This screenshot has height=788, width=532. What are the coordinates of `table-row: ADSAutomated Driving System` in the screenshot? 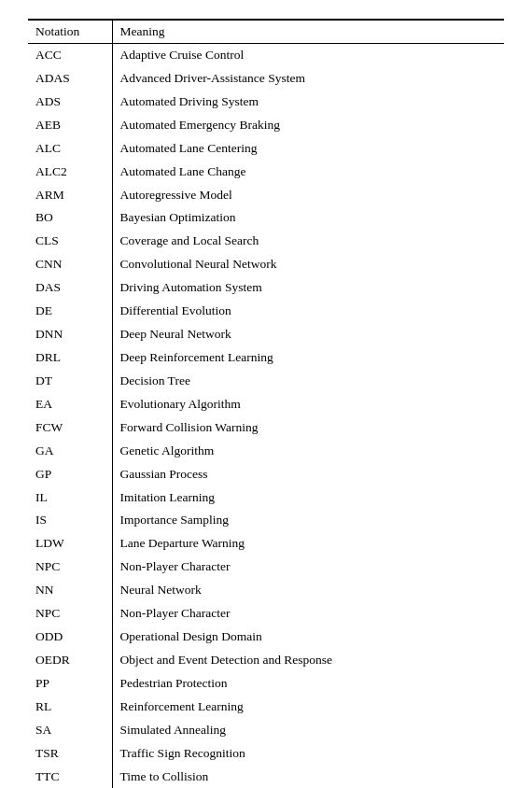 It's located at (266, 103).